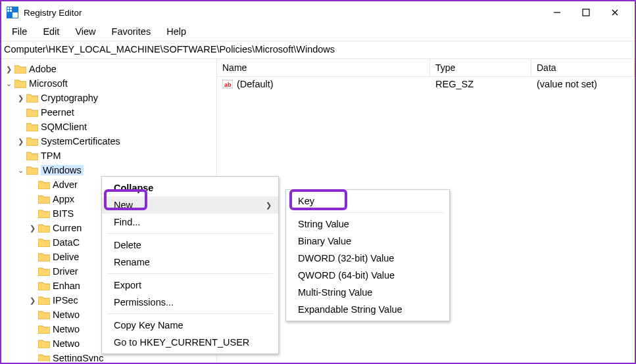  What do you see at coordinates (190, 222) in the screenshot?
I see `ctxmenu-find: Find...` at bounding box center [190, 222].